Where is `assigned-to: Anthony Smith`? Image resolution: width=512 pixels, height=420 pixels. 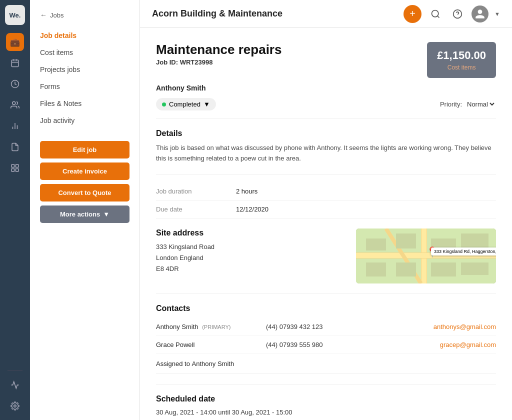 assigned-to: Anthony Smith is located at coordinates (213, 364).